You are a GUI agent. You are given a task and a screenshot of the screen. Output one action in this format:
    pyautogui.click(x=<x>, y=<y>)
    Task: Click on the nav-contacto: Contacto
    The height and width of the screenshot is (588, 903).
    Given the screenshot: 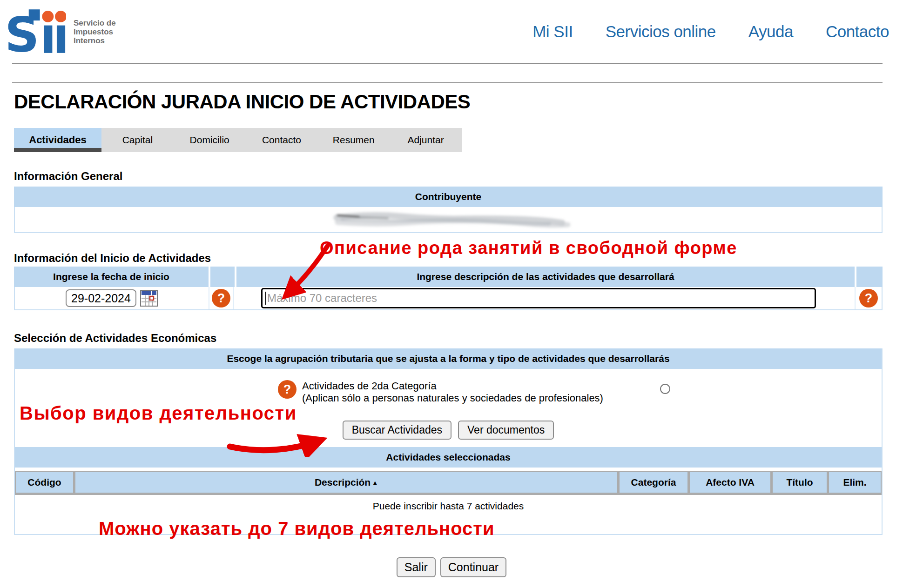 What is the action you would take?
    pyautogui.click(x=857, y=32)
    